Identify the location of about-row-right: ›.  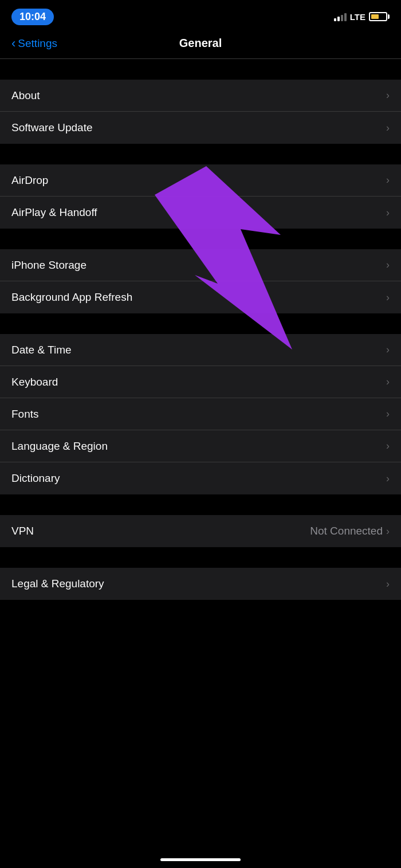
(388, 95).